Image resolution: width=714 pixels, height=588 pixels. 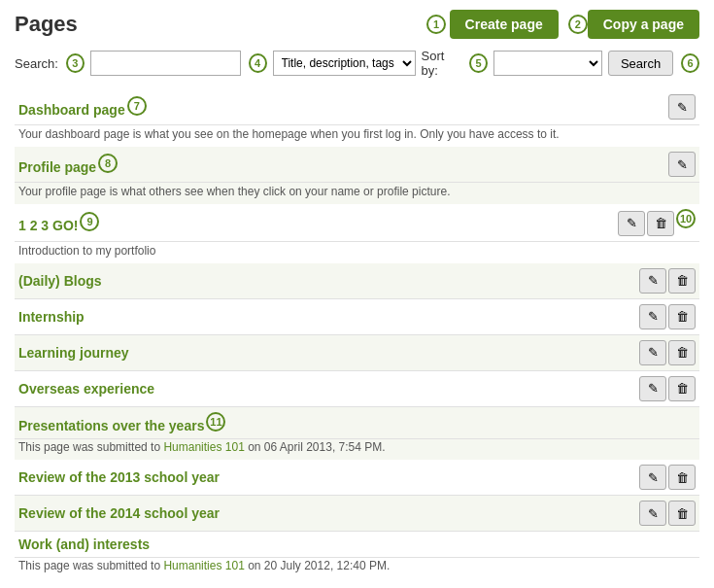 What do you see at coordinates (656, 422) in the screenshot?
I see `action-btns-presentations` at bounding box center [656, 422].